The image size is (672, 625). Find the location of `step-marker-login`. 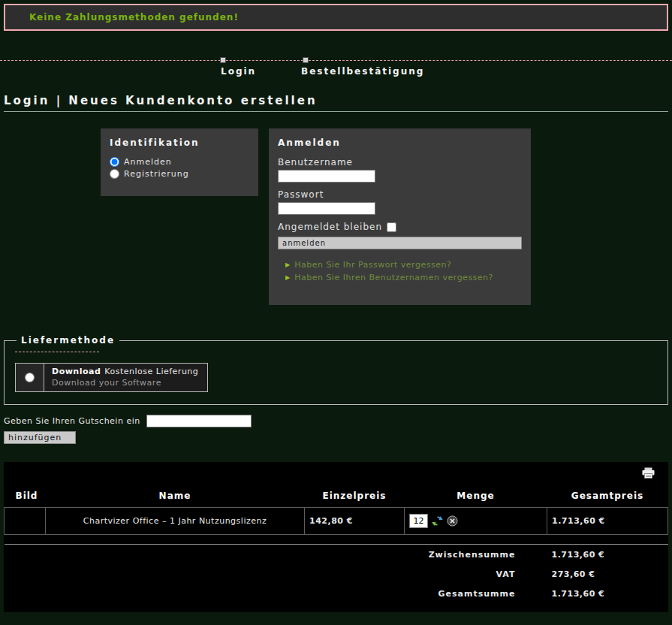

step-marker-login is located at coordinates (223, 60).